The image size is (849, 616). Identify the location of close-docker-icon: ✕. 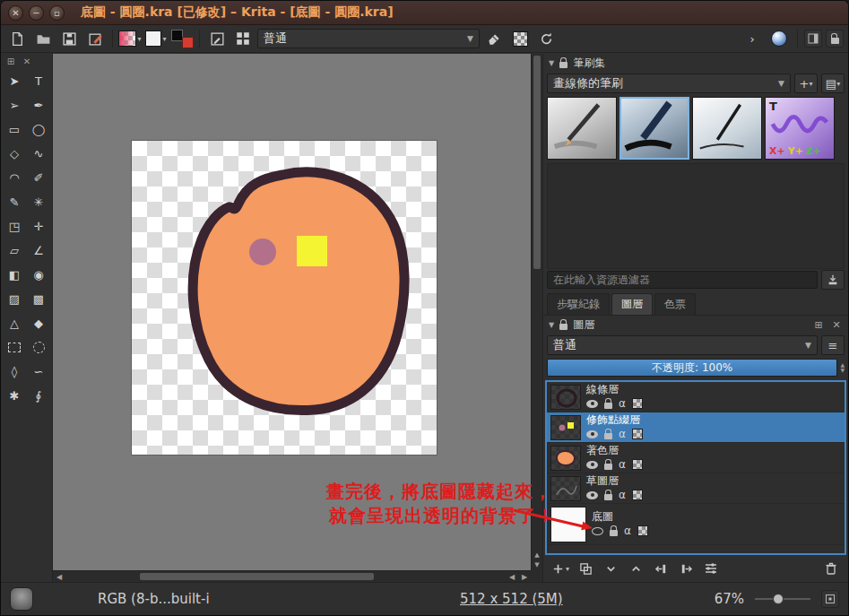
(836, 325).